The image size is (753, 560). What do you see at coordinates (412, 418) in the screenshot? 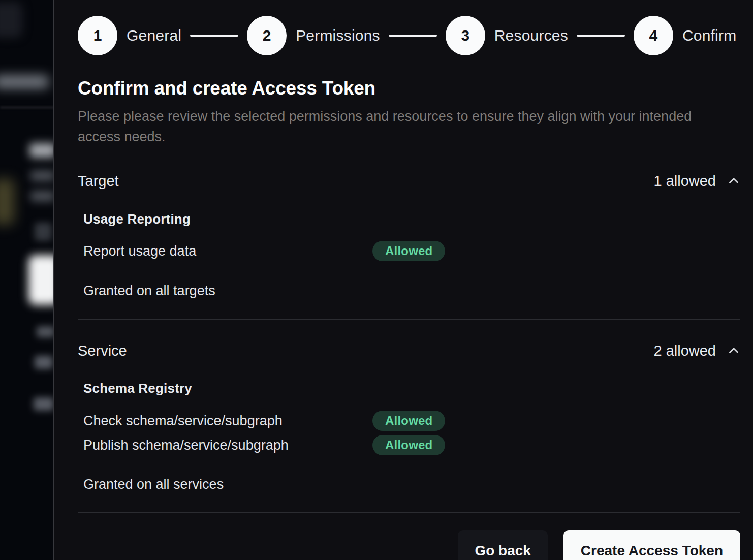
I see `permission-group-schema-registry: Schema Registry Check schema/service/sub…` at bounding box center [412, 418].